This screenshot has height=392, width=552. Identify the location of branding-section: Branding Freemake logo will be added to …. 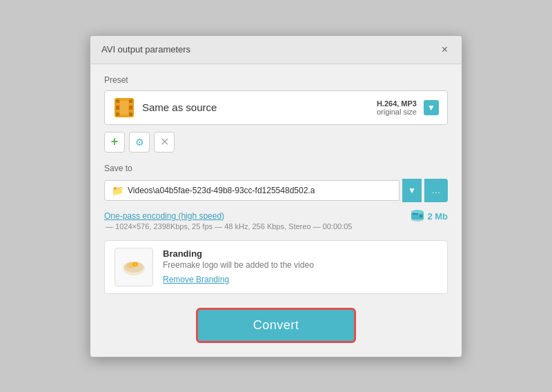
(276, 267).